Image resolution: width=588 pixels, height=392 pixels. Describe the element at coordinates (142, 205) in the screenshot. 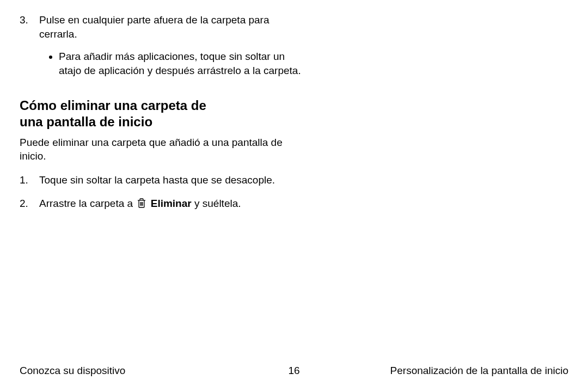

I see `trash-icon` at that location.